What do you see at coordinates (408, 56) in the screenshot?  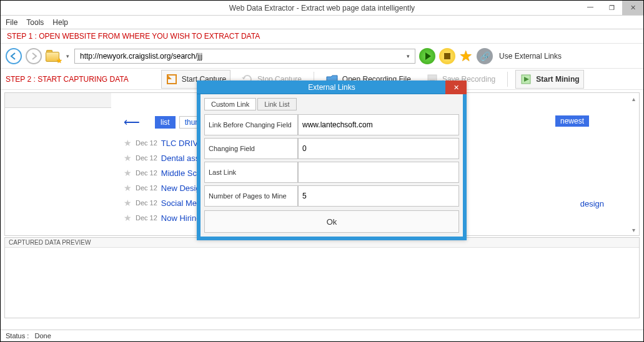 I see `url-dropdown-icon: ▾` at bounding box center [408, 56].